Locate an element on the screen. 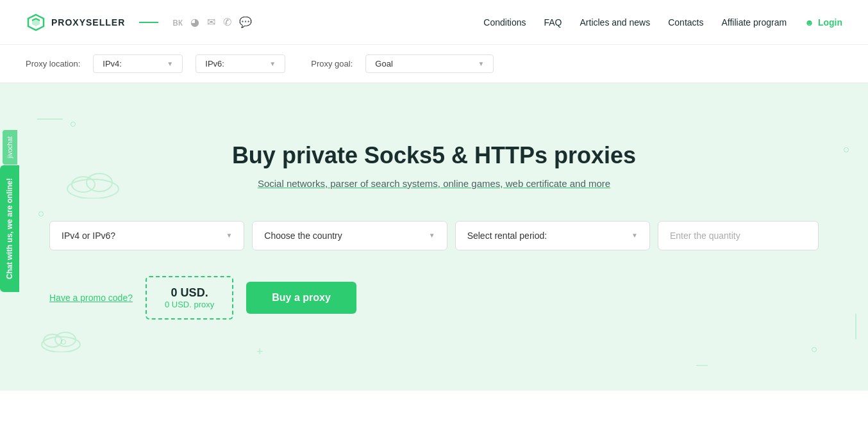  header-nav: Conditions FAQ Articles and news Contact… is located at coordinates (663, 22).